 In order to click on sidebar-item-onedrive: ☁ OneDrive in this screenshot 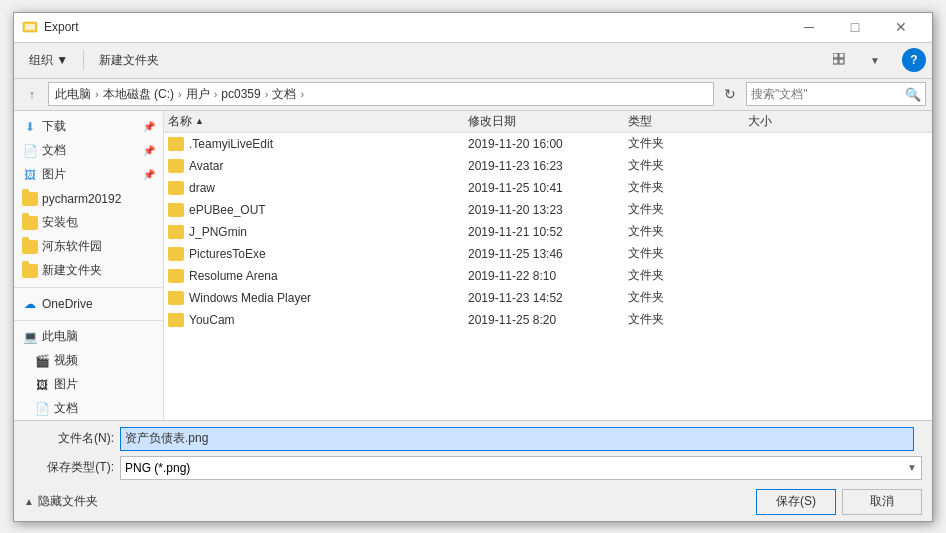, I will do `click(88, 304)`.